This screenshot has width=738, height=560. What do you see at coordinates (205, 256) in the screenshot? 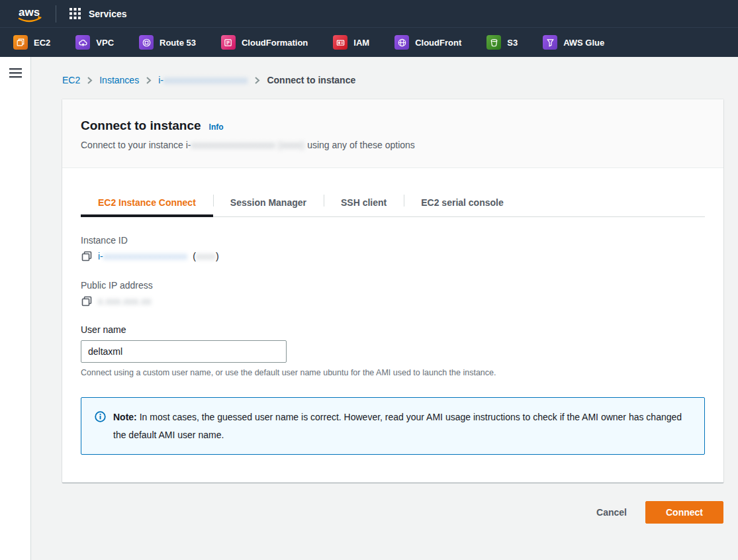
I see `instance-name: (xxxx)` at bounding box center [205, 256].